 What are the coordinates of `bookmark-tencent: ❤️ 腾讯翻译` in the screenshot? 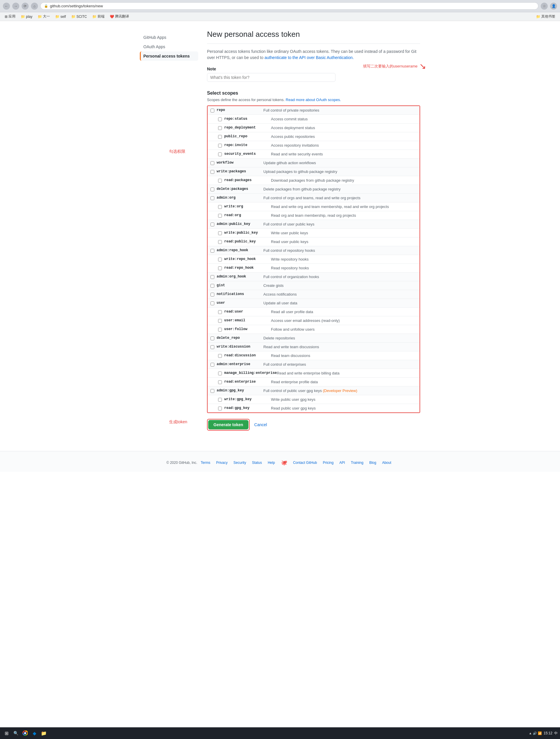 It's located at (120, 17).